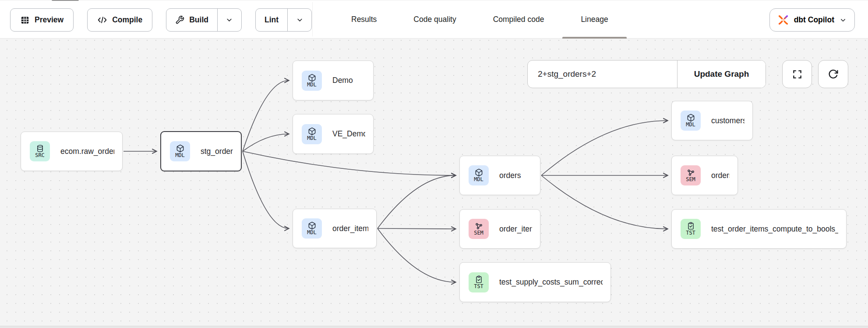 Image resolution: width=868 pixels, height=328 pixels. I want to click on node-type-label: SEM, so click(479, 233).